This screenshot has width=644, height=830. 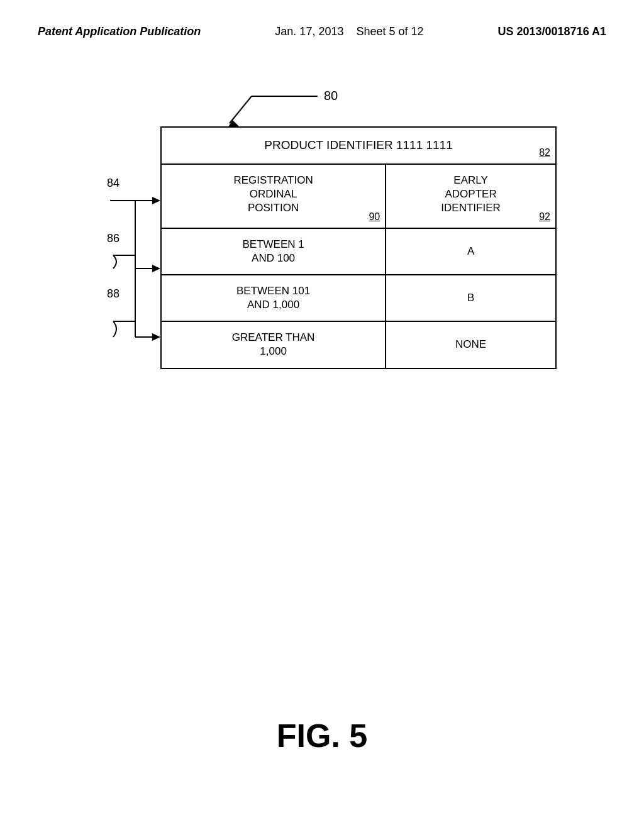 What do you see at coordinates (273, 252) in the screenshot?
I see `row1-col1: BETWEEN 1AND 100` at bounding box center [273, 252].